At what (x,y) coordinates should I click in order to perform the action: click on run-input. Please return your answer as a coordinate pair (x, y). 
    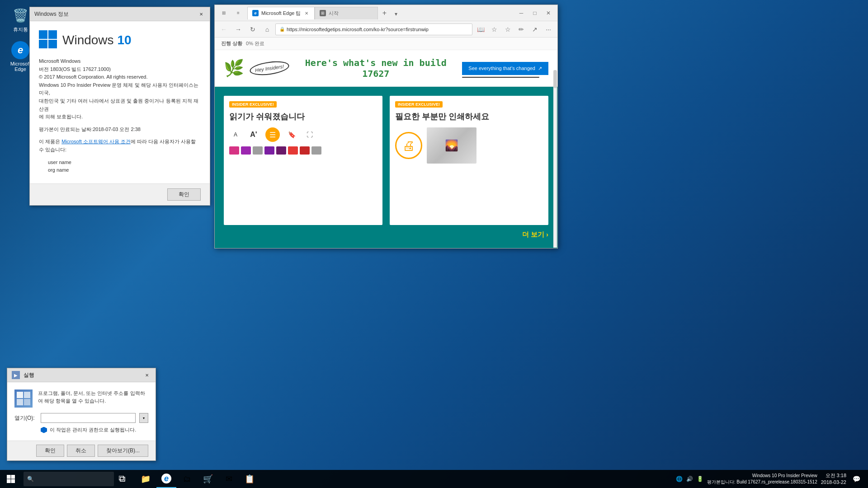
    Looking at the image, I should click on (88, 418).